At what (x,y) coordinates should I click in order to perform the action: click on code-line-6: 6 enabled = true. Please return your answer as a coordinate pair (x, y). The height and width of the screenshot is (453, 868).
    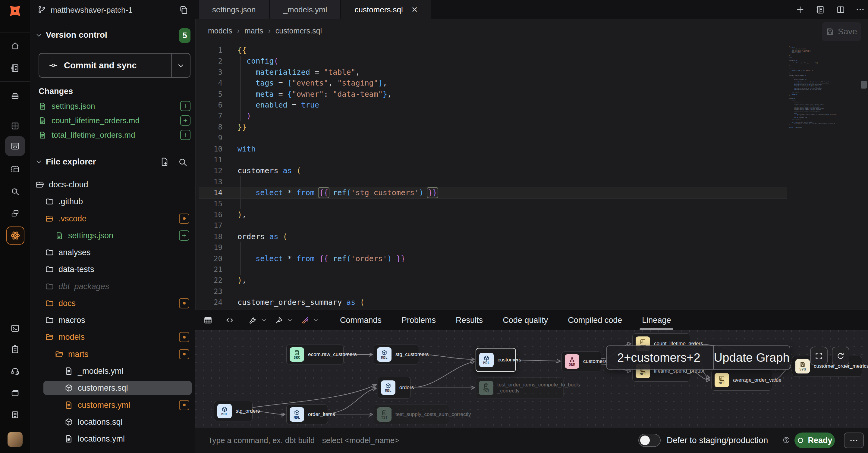
    Looking at the image, I should click on (259, 105).